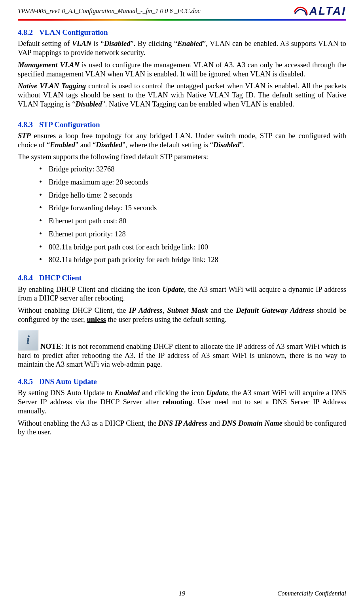 Image resolution: width=364 pixels, height=605 pixels. What do you see at coordinates (193, 234) in the screenshot?
I see `list-item: Ethernet port priority: 128` at bounding box center [193, 234].